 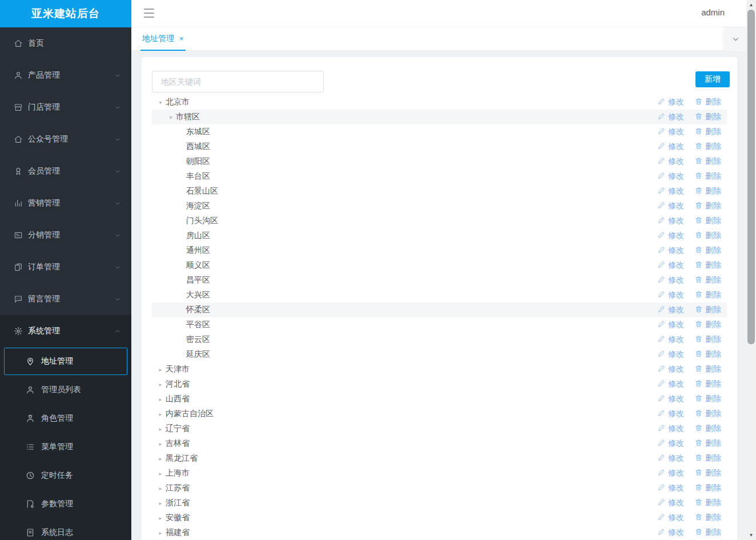 I want to click on tree-row: 房山区修改删除, so click(x=440, y=236).